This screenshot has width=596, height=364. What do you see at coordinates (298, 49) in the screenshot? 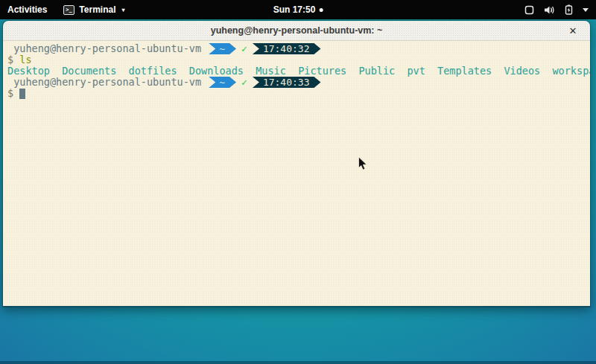
I see `prompt-line-1: yuheng@henry-personal-ubuntu-vm ~✓17:40:…` at bounding box center [298, 49].